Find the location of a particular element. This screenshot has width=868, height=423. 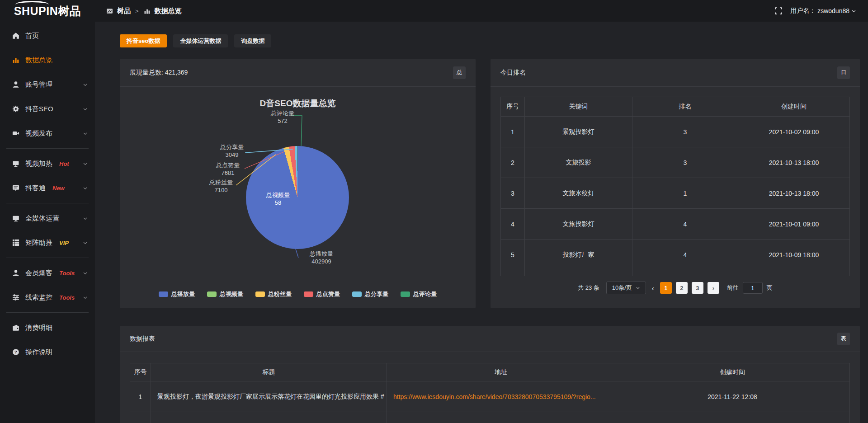

fullscreen-icon is located at coordinates (778, 11).